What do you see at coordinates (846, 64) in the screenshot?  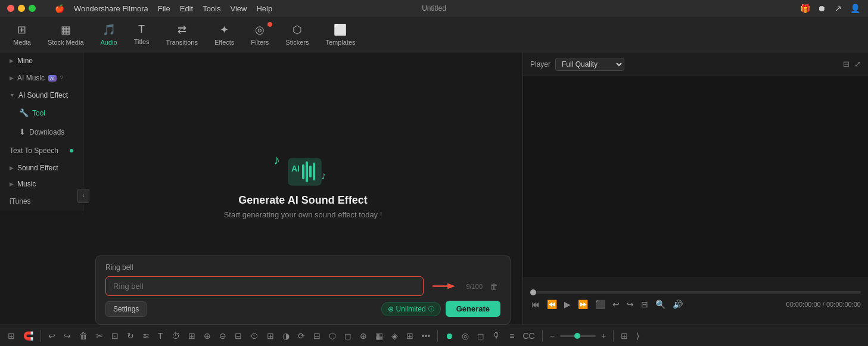 I see `split-view-icon: ⊟` at bounding box center [846, 64].